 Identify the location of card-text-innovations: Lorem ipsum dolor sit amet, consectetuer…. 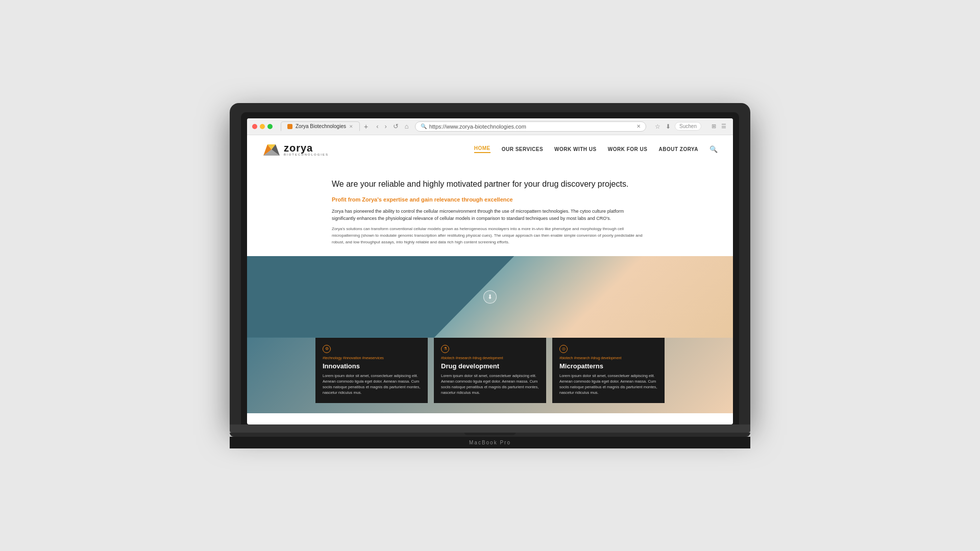
(372, 385).